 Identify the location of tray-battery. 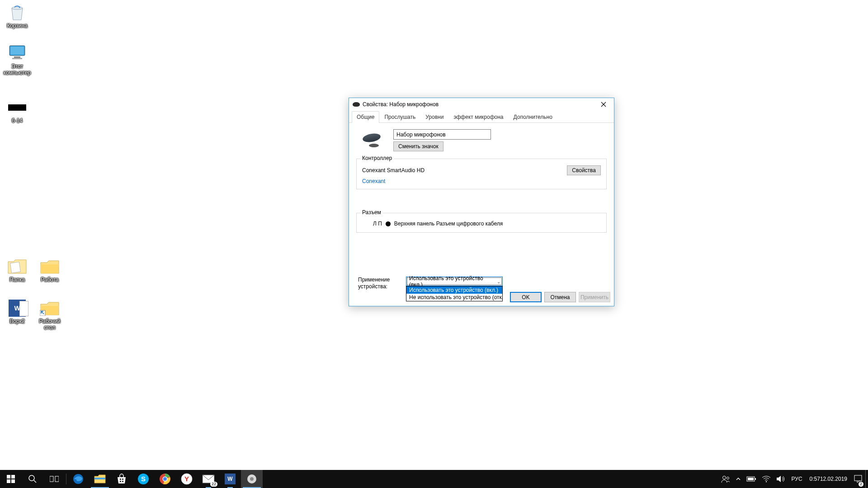
(751, 479).